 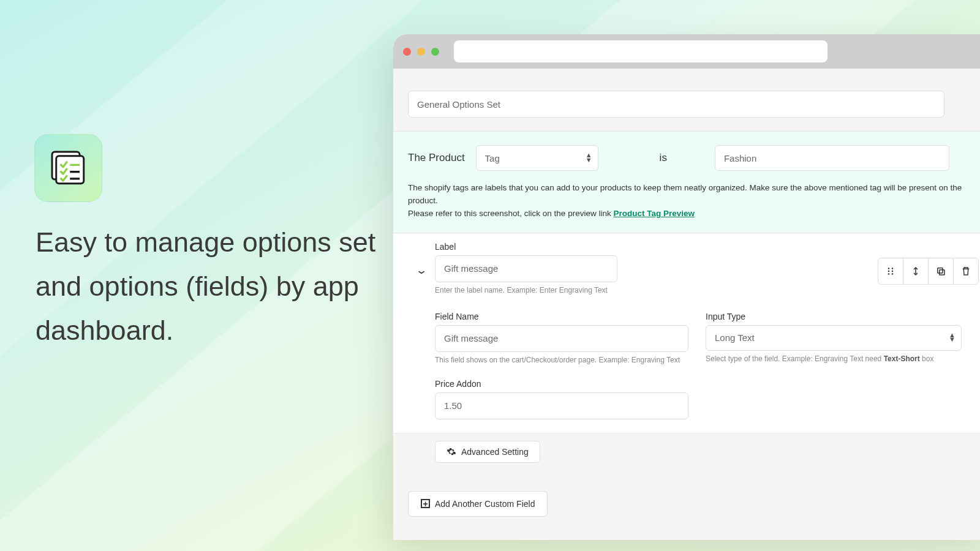 I want to click on tagline-text: Easy to manage options set and options (…, so click(x=207, y=287).